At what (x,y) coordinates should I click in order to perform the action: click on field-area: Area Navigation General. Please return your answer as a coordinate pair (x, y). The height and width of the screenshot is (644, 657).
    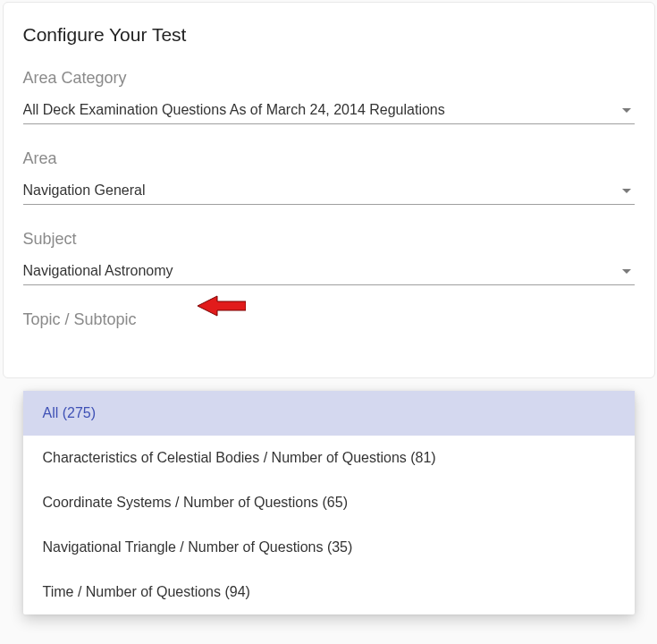
    Looking at the image, I should click on (329, 177).